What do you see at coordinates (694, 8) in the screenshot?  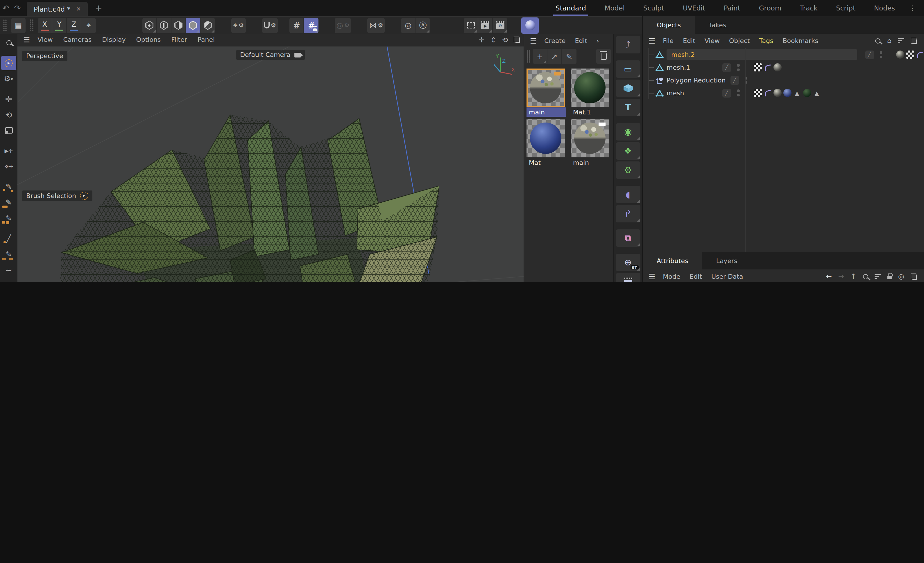 I see `layout-uvedit: UVEdit` at bounding box center [694, 8].